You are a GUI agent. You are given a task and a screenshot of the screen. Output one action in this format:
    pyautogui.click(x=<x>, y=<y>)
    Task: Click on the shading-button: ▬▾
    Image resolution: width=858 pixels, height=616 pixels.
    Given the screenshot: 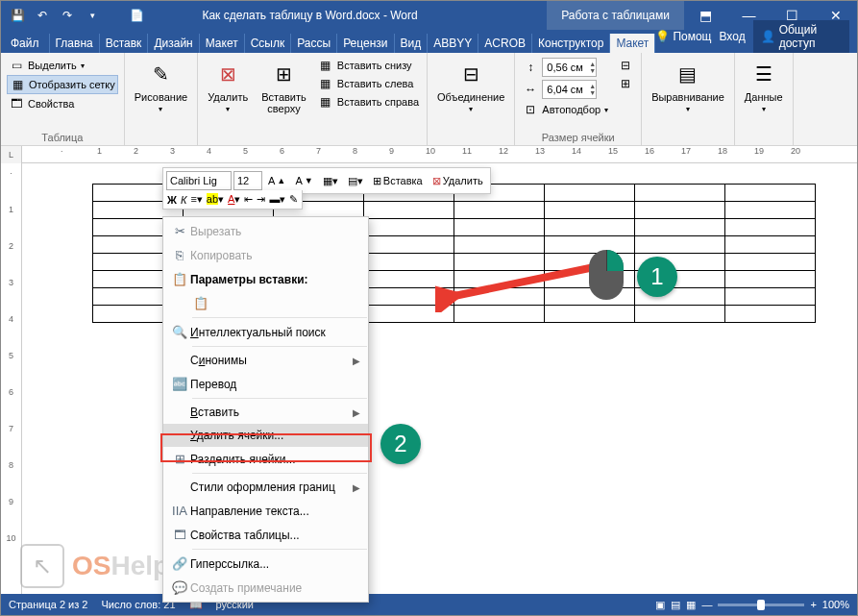 What is the action you would take?
    pyautogui.click(x=277, y=200)
    